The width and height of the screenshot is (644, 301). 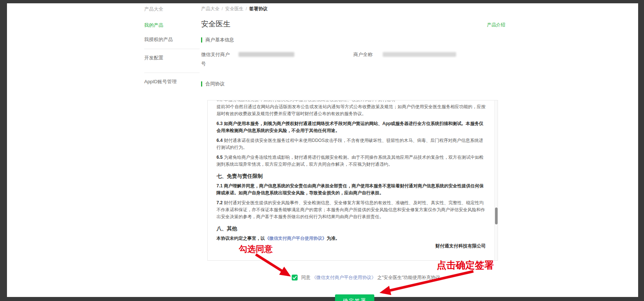 What do you see at coordinates (295, 278) in the screenshot?
I see `check-icon` at bounding box center [295, 278].